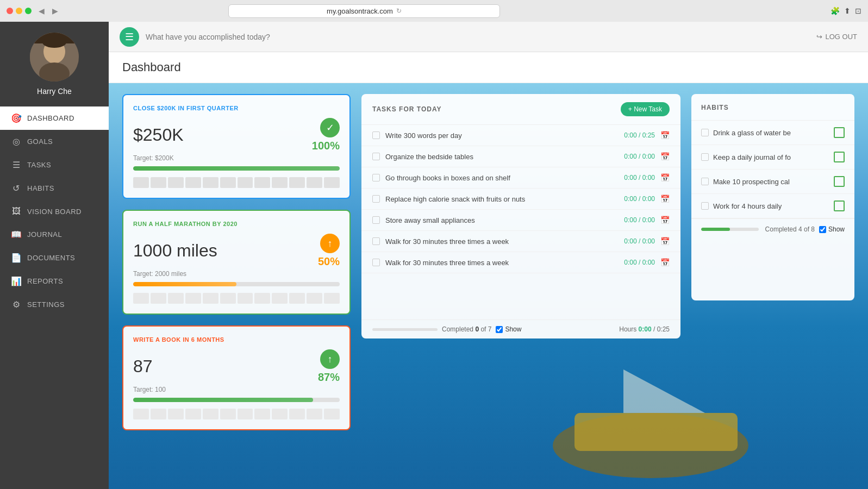  Describe the element at coordinates (376, 199) in the screenshot. I see `task-4-checkbox` at that location.